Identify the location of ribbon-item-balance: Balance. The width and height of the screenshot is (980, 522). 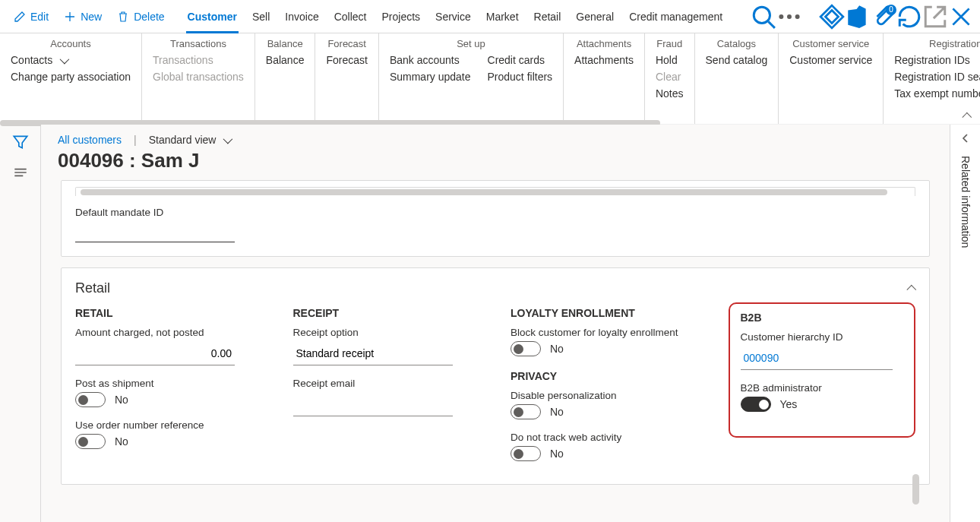
(286, 60).